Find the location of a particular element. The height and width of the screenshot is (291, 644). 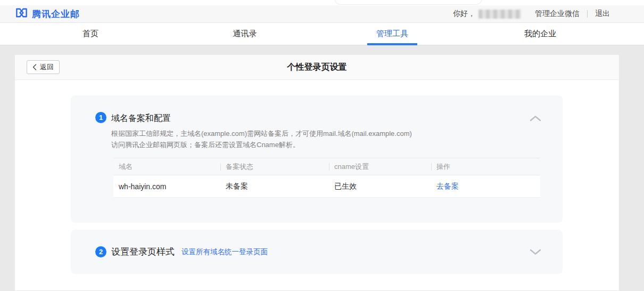

cell-icp-status: 未备案 is located at coordinates (275, 187).